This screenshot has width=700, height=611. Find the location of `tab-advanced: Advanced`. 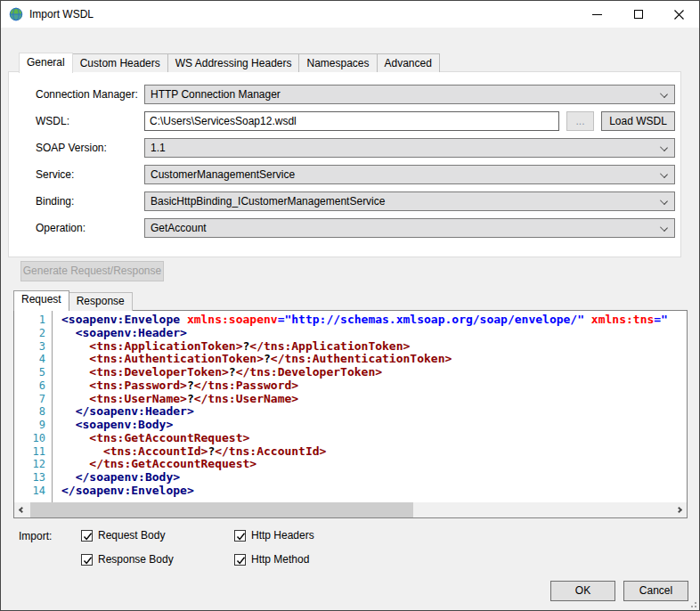

tab-advanced: Advanced is located at coordinates (408, 62).